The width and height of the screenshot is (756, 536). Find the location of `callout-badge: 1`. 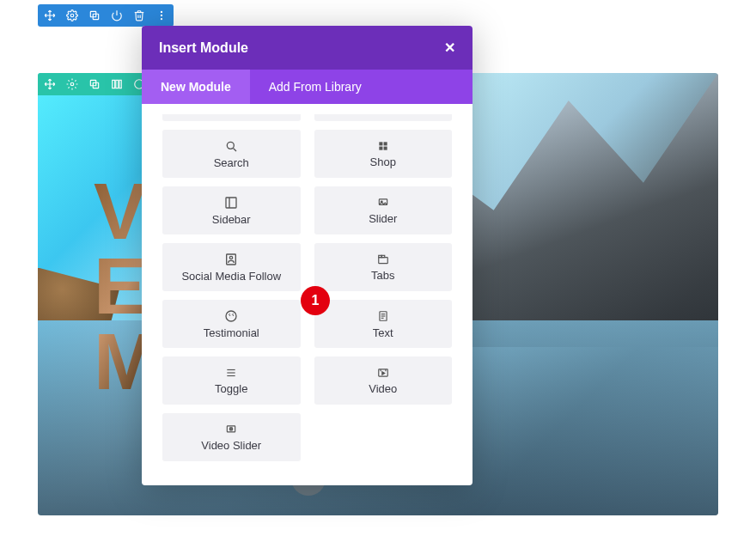

callout-badge: 1 is located at coordinates (315, 301).